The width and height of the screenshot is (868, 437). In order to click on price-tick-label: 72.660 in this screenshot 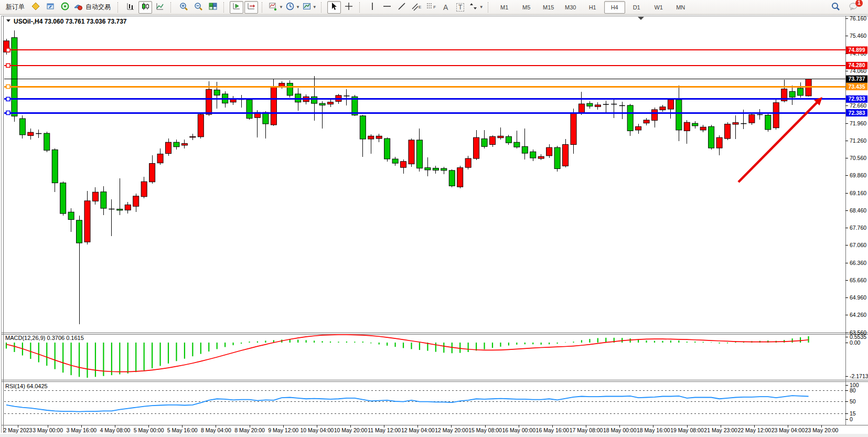, I will do `click(858, 105)`.